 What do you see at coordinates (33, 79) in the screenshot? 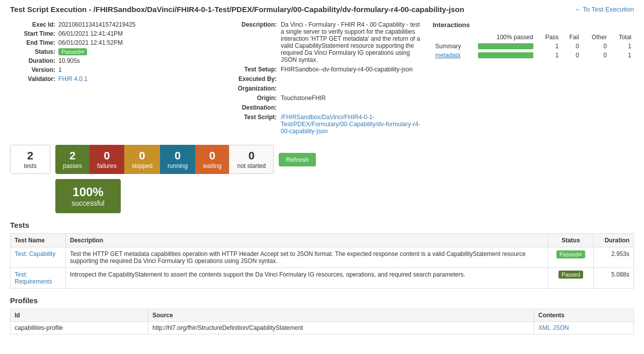
I see `validator-label: Validator:` at bounding box center [33, 79].